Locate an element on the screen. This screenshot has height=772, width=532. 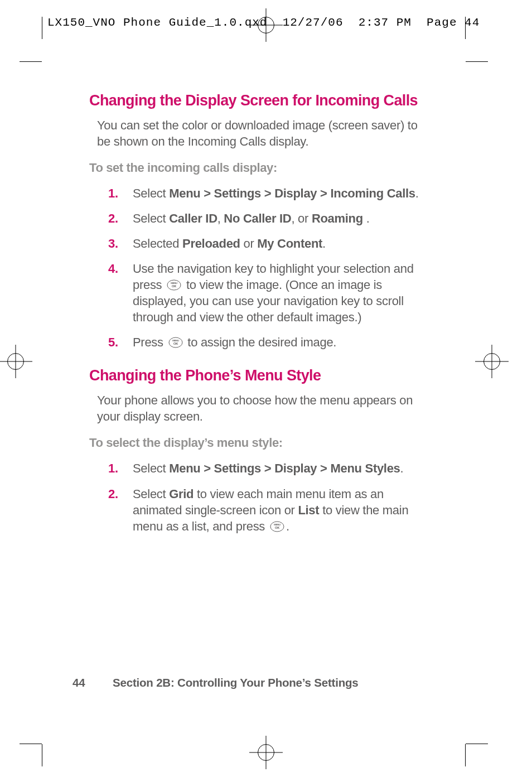
menu-path: Menu > Settings > Display > Menu Styles is located at coordinates (284, 469).